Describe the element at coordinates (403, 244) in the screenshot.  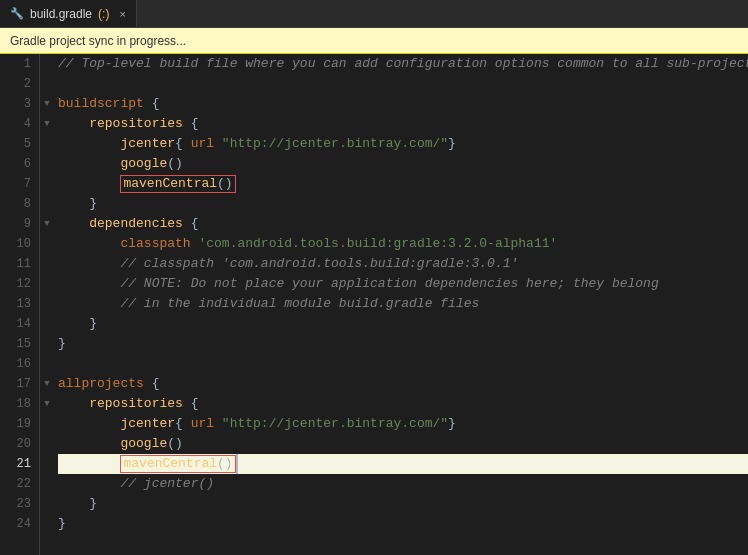
I see `code-line-10: classpath 'com.android.tools.build:gradl…` at that location.